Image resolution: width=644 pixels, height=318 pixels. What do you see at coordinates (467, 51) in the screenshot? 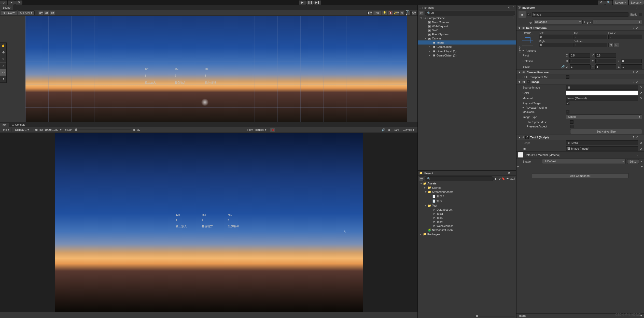
I see `hierarchy-item: ▸▣GameObject (1)` at bounding box center [467, 51].